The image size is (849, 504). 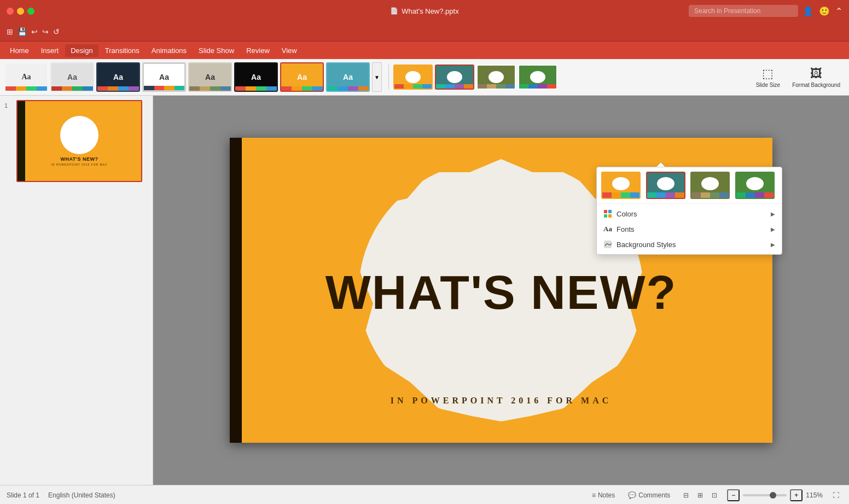 I want to click on close-button, so click(x=10, y=11).